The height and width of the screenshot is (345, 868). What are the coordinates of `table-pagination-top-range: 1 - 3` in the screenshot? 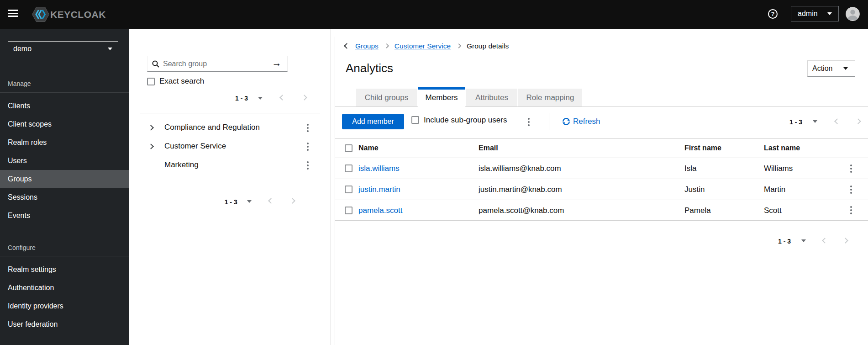 It's located at (796, 122).